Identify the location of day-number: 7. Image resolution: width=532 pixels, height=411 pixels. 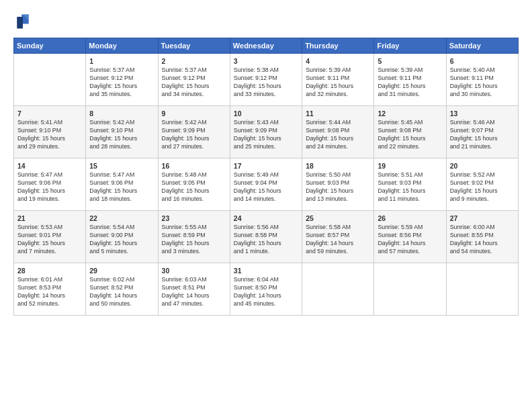
(50, 113).